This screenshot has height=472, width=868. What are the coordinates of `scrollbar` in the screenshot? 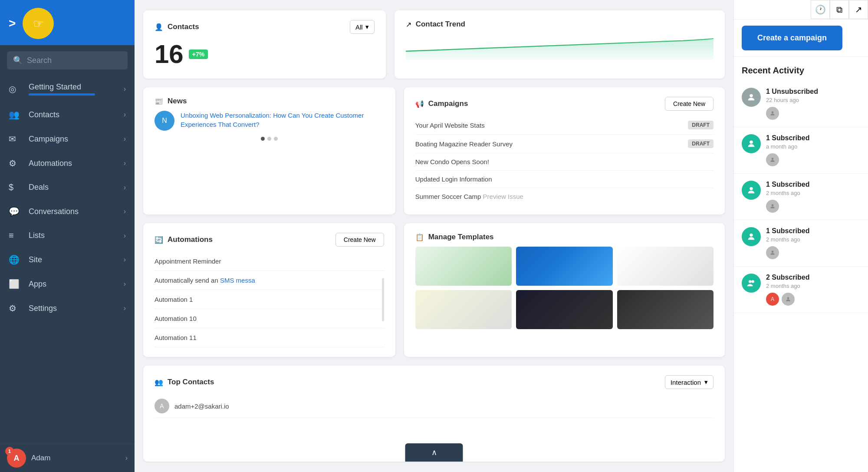 It's located at (383, 300).